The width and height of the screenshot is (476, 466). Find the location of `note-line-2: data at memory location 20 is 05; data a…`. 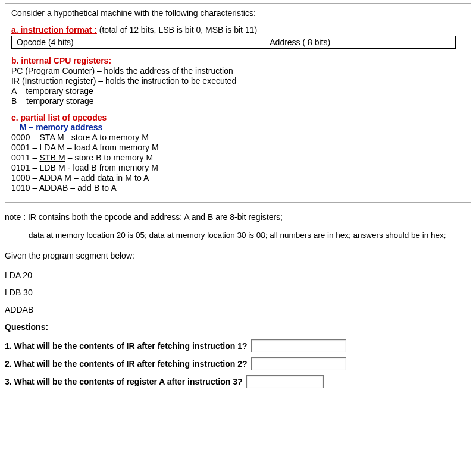

note-line-2: data at memory location 20 is 05; data a… is located at coordinates (250, 235).